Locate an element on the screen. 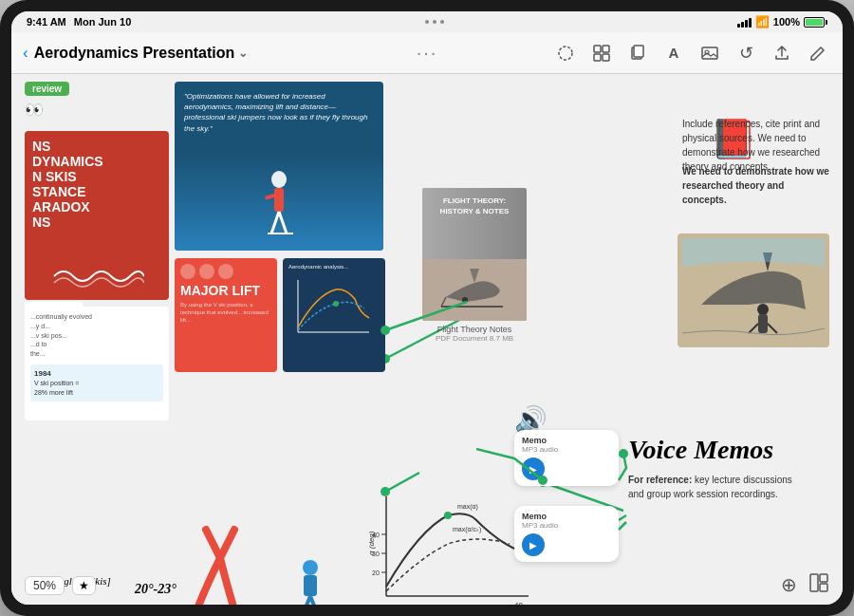  bar1 is located at coordinates (738, 26).